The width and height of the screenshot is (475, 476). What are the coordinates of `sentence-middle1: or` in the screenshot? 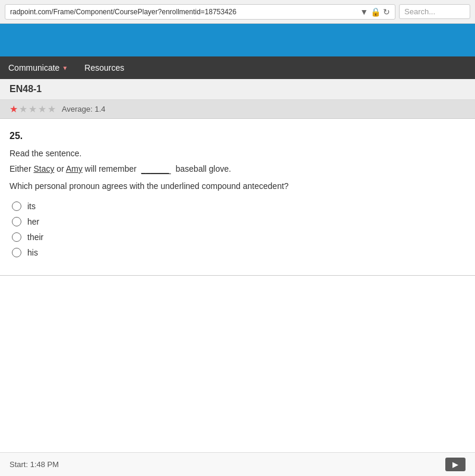 It's located at (59, 169).